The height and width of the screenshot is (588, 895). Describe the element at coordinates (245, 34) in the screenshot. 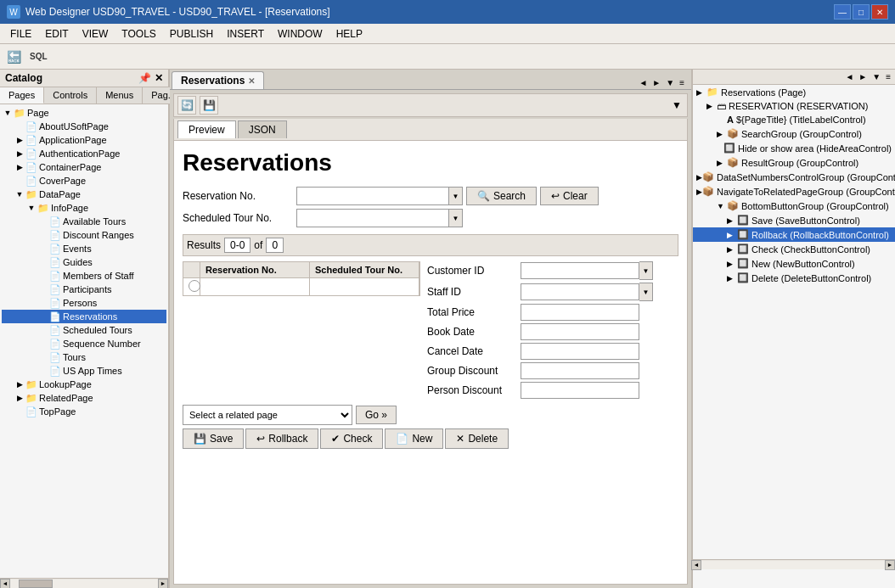

I see `menu-insert: INSERT` at that location.